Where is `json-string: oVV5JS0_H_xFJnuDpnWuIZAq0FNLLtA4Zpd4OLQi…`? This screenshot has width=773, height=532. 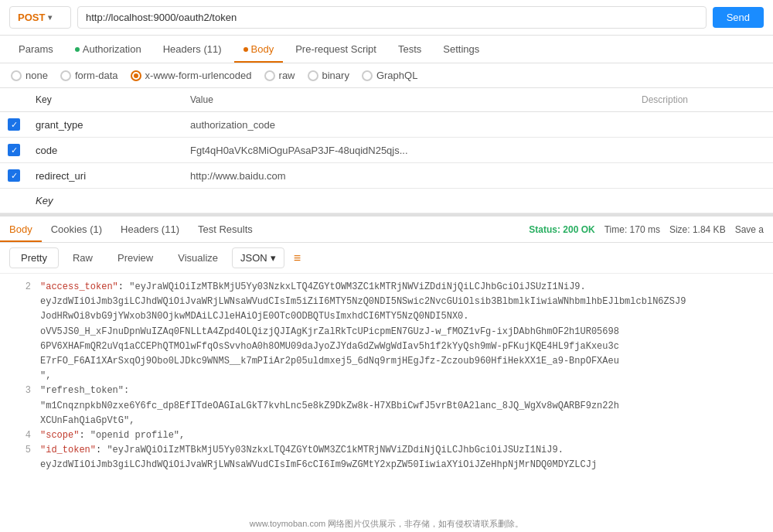 json-string: oVV5JS0_H_xFJnuDpnWuIZAq0FNLLtA4Zpd4OLQi… is located at coordinates (329, 332).